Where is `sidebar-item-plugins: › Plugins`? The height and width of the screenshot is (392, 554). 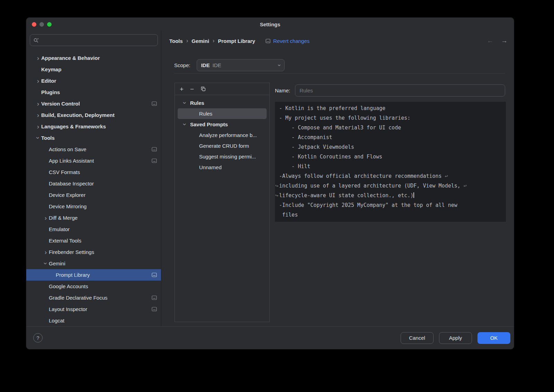 sidebar-item-plugins: › Plugins is located at coordinates (93, 92).